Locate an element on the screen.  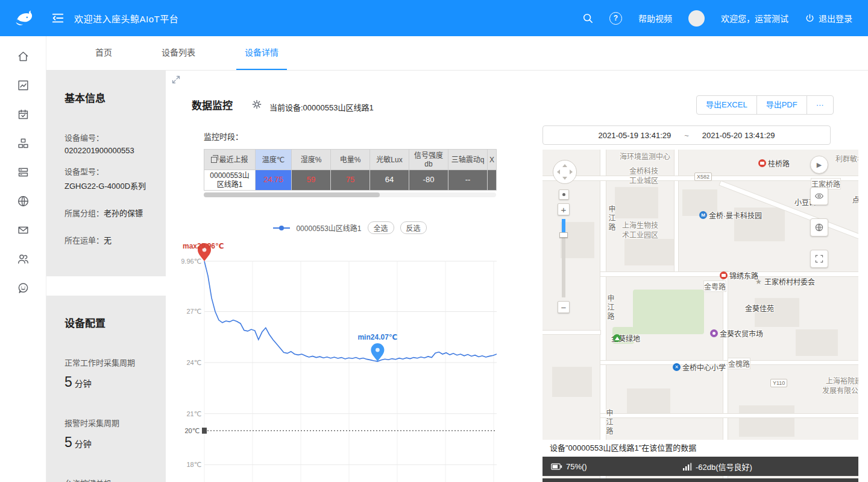
column-header-4: 光敏Lux is located at coordinates (389, 160).